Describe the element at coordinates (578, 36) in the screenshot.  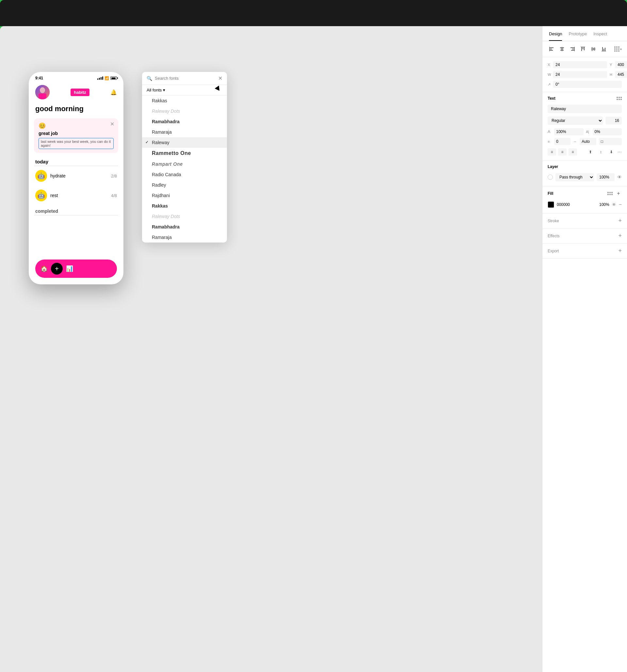
I see `tab-prototype: Prototype` at that location.